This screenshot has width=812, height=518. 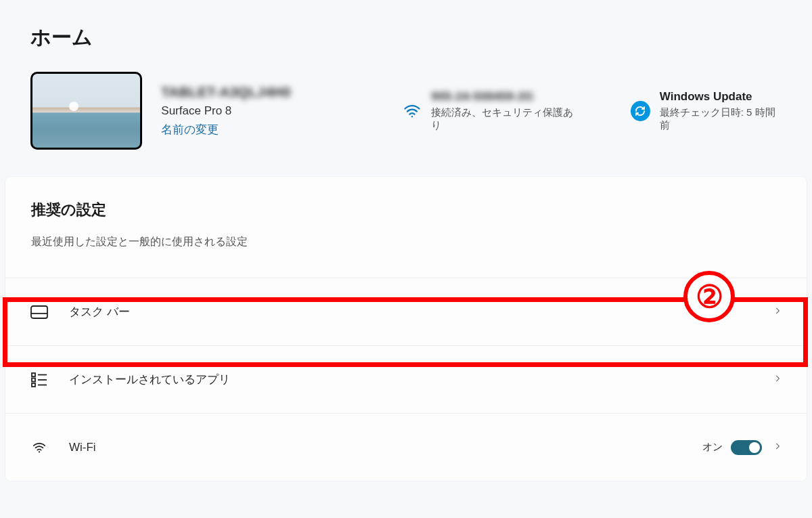 What do you see at coordinates (415, 379) in the screenshot?
I see `row-label: インストールされているアプリ` at bounding box center [415, 379].